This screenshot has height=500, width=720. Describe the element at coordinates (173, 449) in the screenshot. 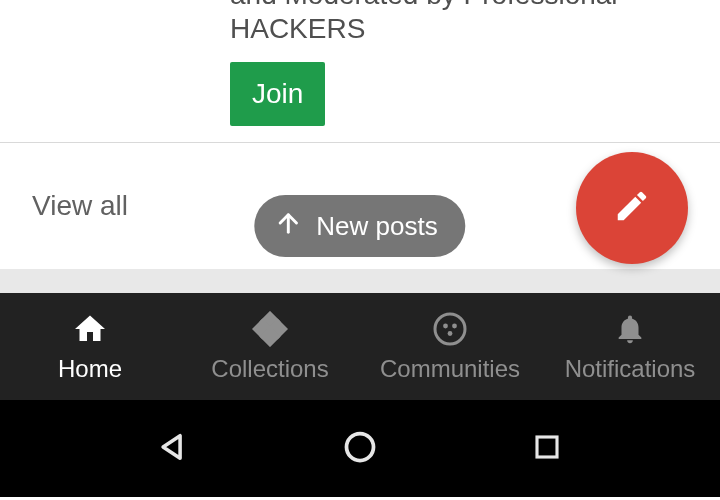

I see `triangle-back-icon` at that location.